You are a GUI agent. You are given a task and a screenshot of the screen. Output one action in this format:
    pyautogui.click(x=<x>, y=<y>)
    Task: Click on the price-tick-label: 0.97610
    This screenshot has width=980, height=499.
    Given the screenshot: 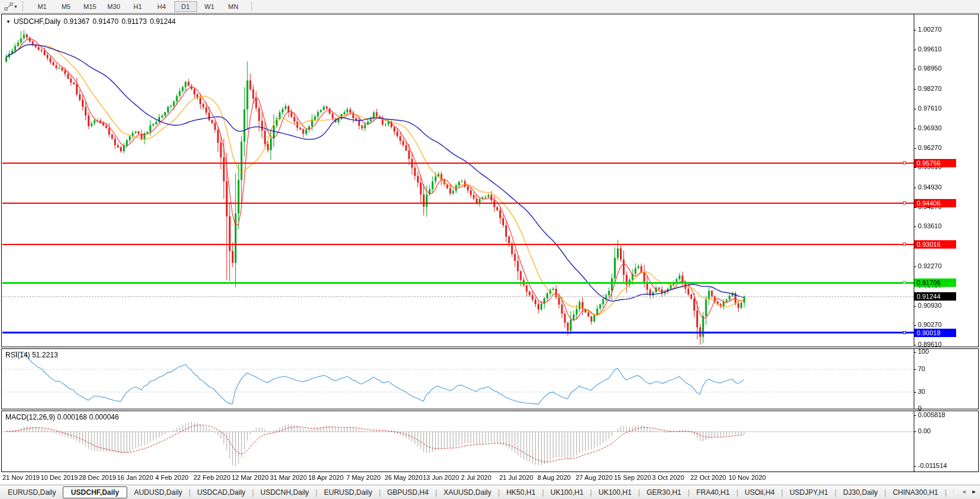 What is the action you would take?
    pyautogui.click(x=930, y=108)
    